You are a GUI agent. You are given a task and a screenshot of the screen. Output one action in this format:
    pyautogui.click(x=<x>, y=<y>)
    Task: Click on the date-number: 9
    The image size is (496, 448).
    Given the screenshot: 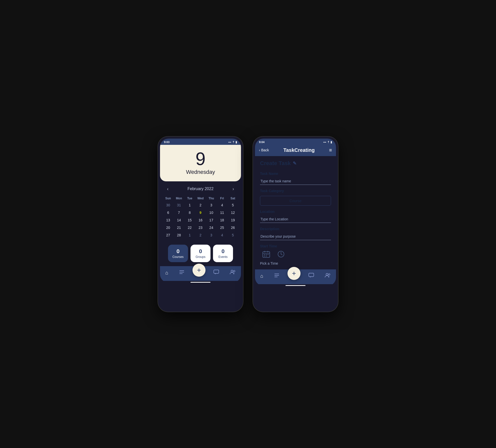 What is the action you would take?
    pyautogui.click(x=200, y=159)
    